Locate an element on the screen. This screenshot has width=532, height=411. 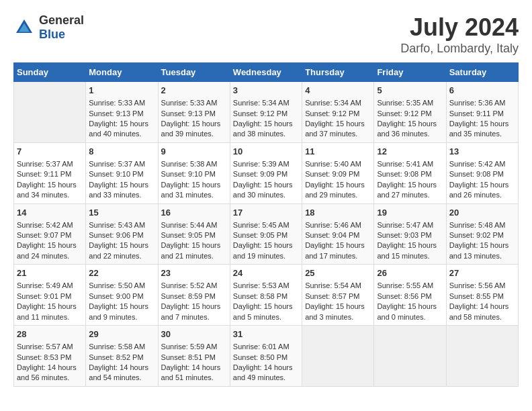
day-info: Sunset: 8:55 PM is located at coordinates (482, 297).